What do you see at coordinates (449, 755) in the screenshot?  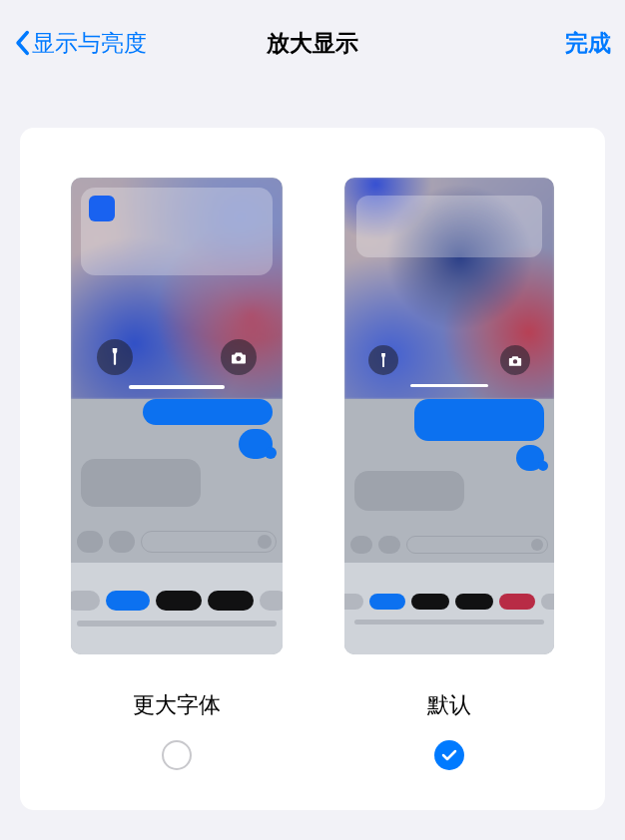 I see `radio-checked` at bounding box center [449, 755].